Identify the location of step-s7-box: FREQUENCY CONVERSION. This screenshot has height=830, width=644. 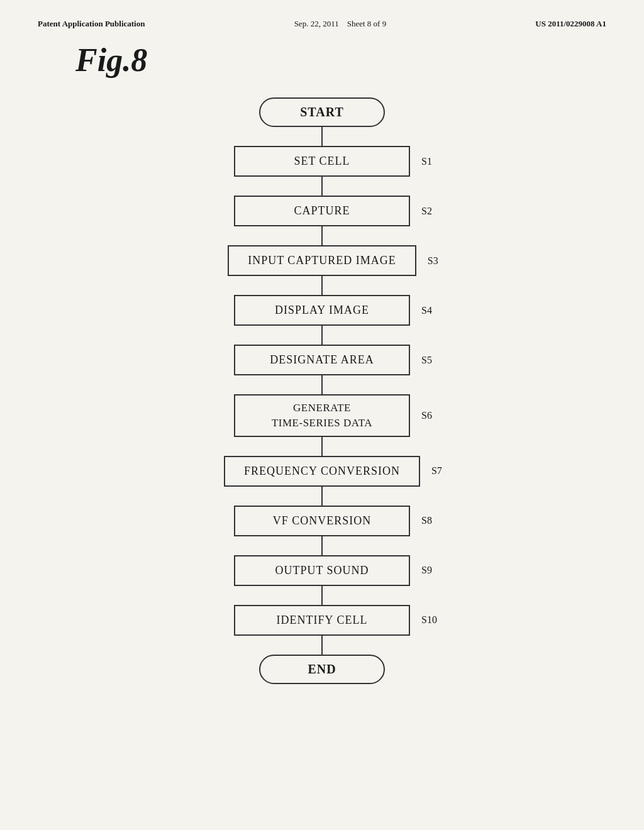
(322, 472).